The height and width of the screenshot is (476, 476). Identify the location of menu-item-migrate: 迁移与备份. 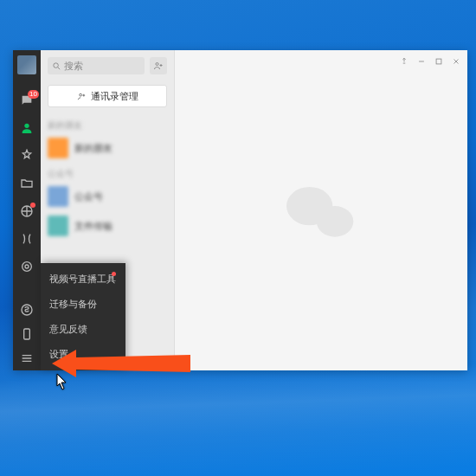
(83, 305).